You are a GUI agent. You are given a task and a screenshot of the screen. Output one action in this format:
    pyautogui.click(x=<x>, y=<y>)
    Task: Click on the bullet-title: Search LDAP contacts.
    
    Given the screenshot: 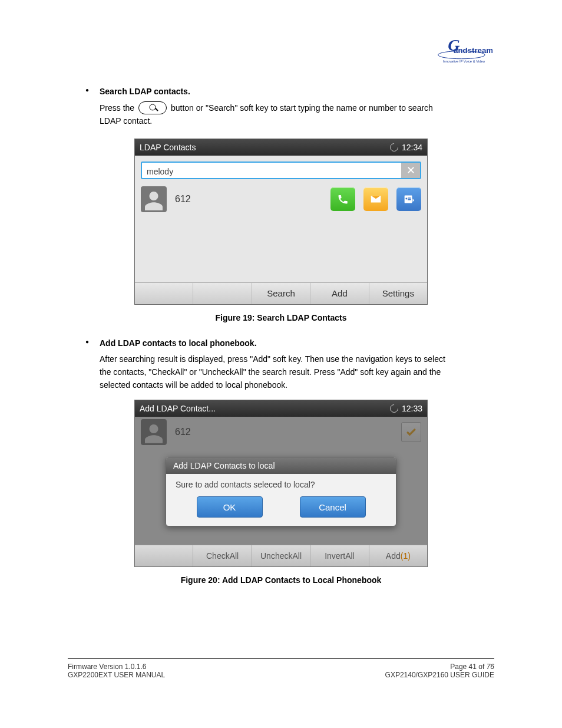 What is the action you would take?
    pyautogui.click(x=145, y=91)
    